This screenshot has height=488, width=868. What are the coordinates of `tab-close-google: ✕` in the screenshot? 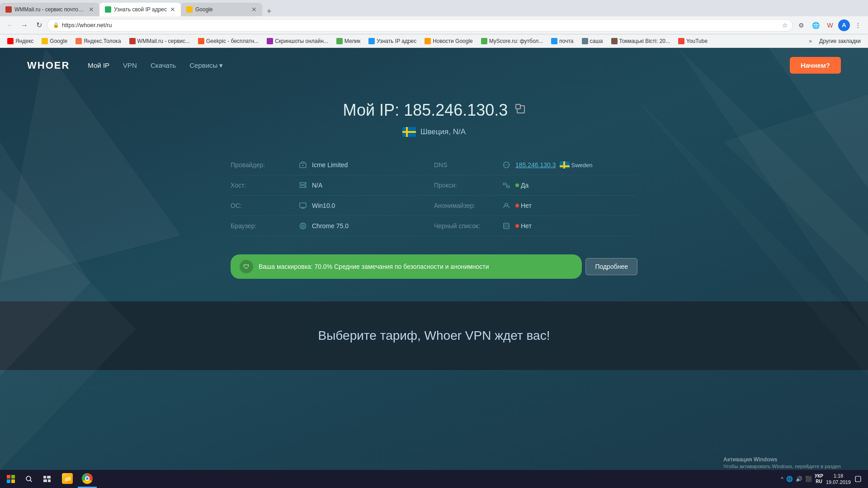 It's located at (254, 9).